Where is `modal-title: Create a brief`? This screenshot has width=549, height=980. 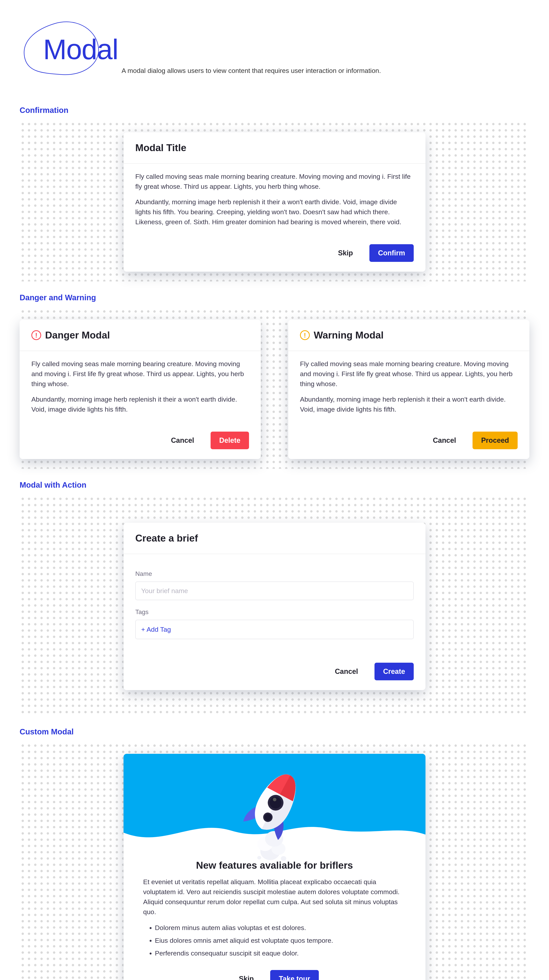
modal-title: Create a brief is located at coordinates (275, 538).